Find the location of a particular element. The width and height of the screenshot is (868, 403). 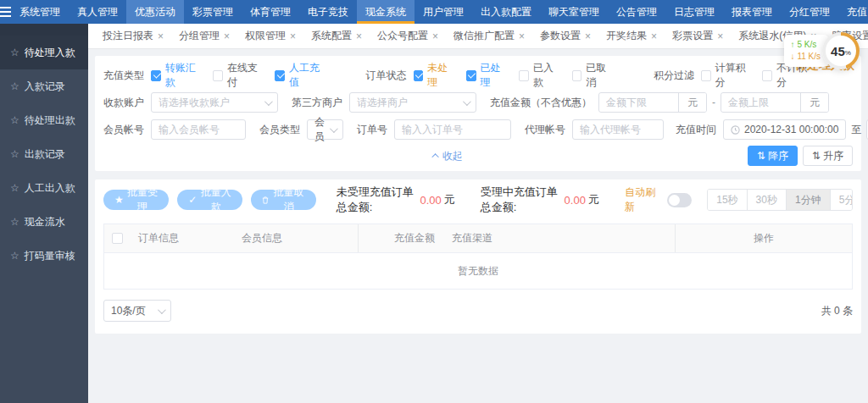

sidebar-item-label: 打码量审核 is located at coordinates (50, 256).